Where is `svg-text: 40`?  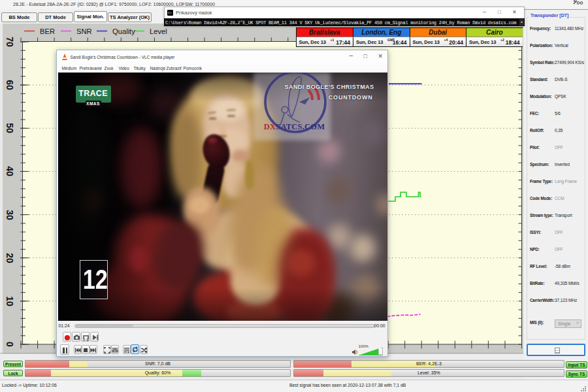
svg-text: 40 is located at coordinates (10, 171).